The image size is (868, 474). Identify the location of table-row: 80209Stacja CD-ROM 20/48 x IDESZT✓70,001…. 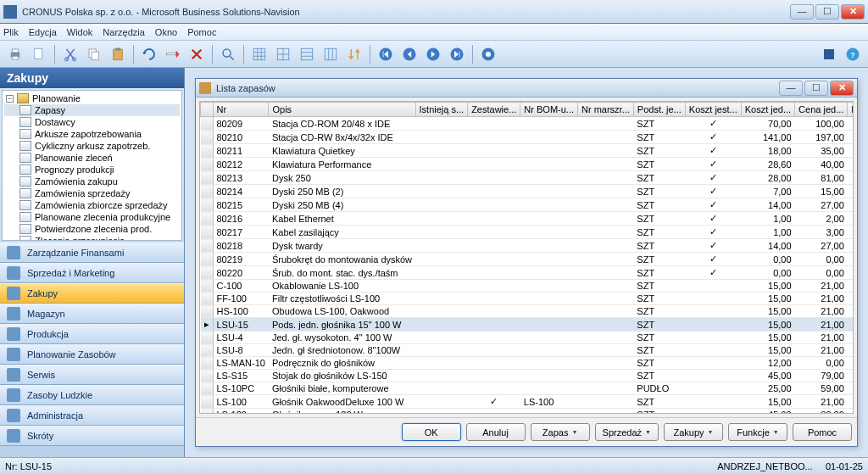
(527, 124).